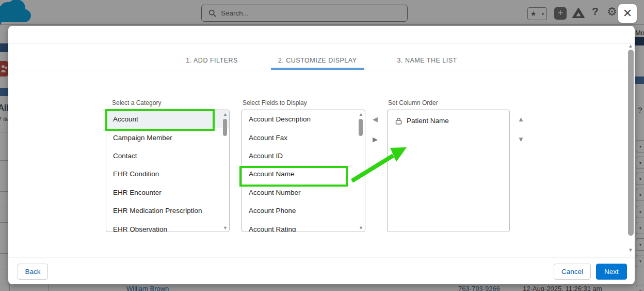 This screenshot has width=644, height=291. Describe the element at coordinates (303, 226) in the screenshot. I see `list-item: Account Rating` at that location.